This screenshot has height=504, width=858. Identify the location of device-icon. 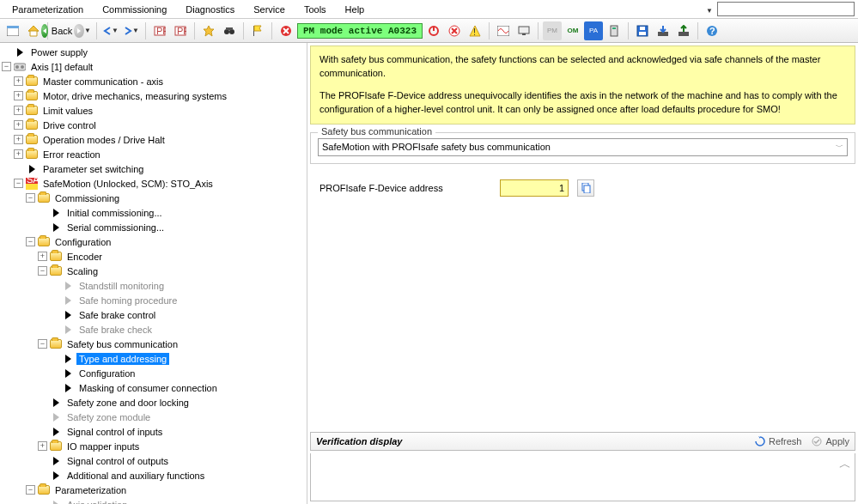
(614, 31).